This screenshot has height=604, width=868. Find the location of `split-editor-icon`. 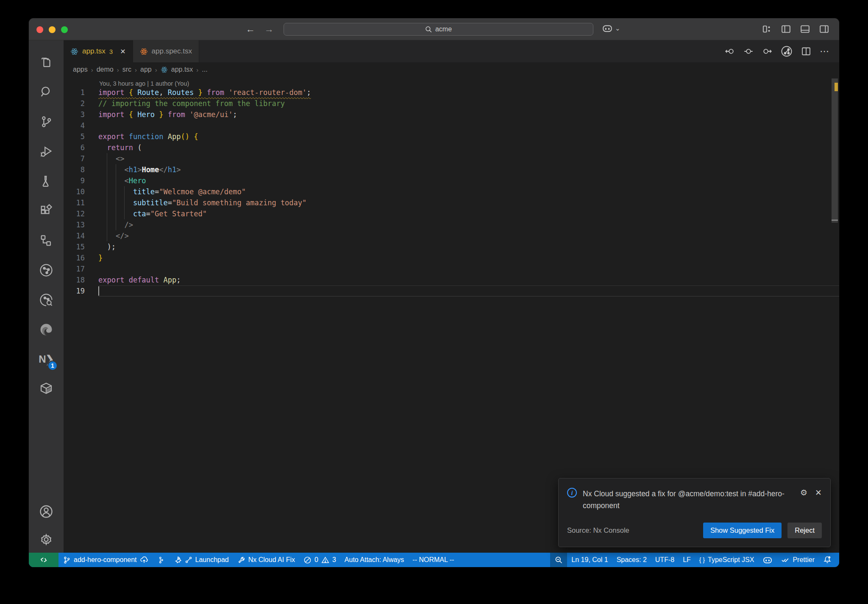

split-editor-icon is located at coordinates (806, 51).